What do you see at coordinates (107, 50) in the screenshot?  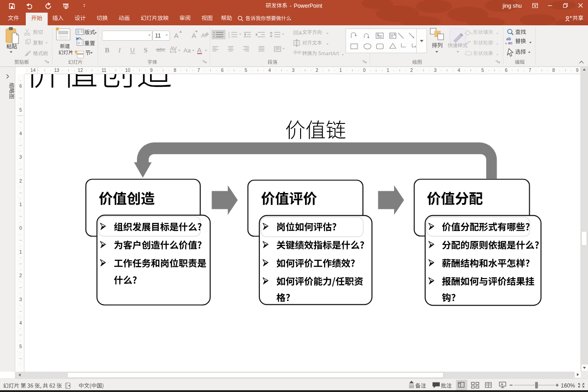 I see `svg-text: B` at bounding box center [107, 50].